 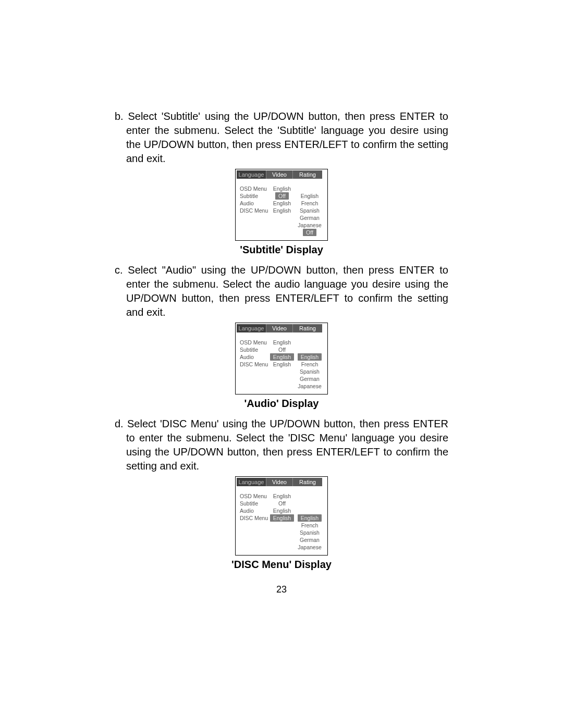 What do you see at coordinates (282, 516) in the screenshot?
I see `disc-osd: Language Video Rating OSD Menu Subtitle …` at bounding box center [282, 516].